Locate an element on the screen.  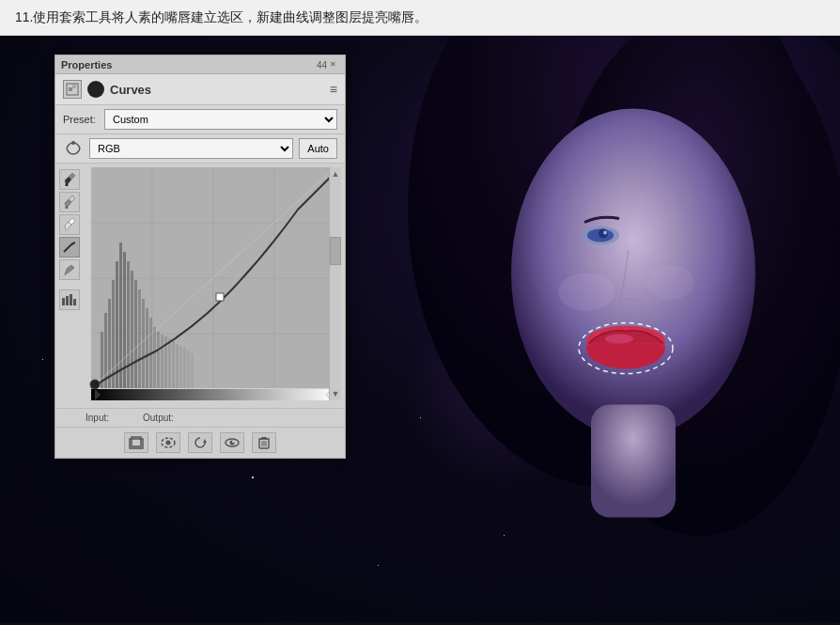
preset-label: Preset: is located at coordinates (81, 119).